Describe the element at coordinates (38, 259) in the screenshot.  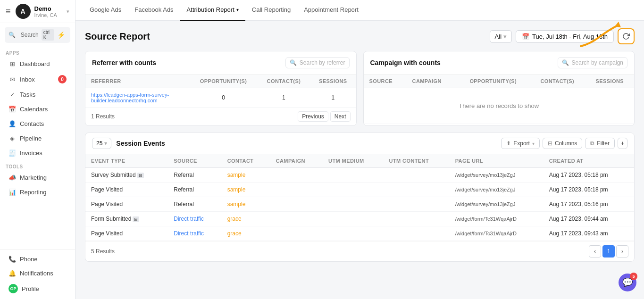
I see `sidebar-item-phone: 📞 Phone` at that location.